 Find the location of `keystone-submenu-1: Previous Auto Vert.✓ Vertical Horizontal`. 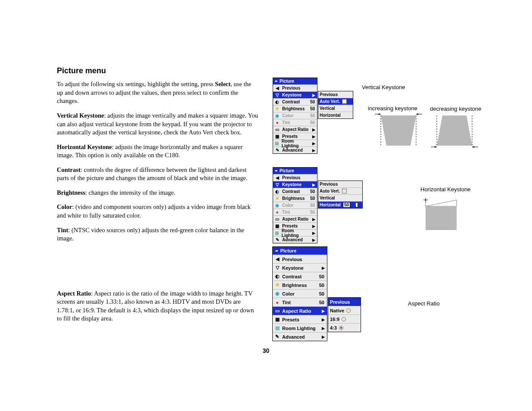

keystone-submenu-1: Previous Auto Vert.✓ Vertical Horizontal is located at coordinates (336, 105).